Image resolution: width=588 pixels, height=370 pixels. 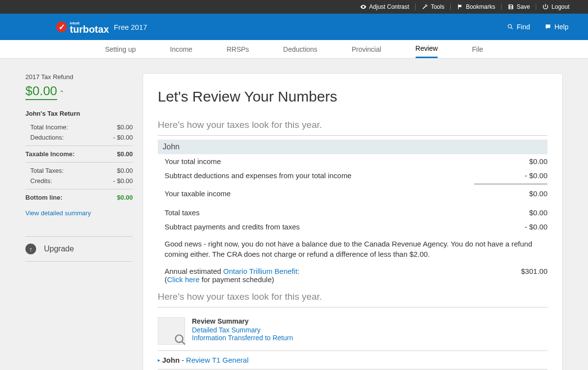 What do you see at coordinates (548, 27) in the screenshot?
I see `help-icon` at bounding box center [548, 27].